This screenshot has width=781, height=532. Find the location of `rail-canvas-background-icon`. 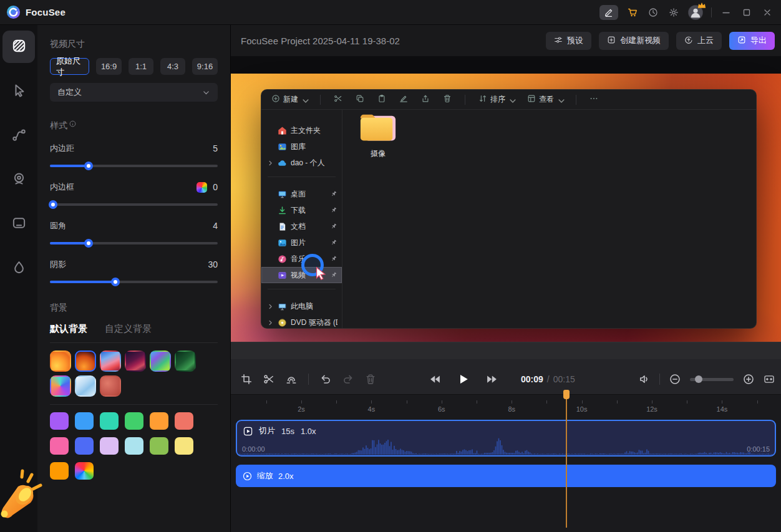

rail-canvas-background-icon is located at coordinates (19, 47).